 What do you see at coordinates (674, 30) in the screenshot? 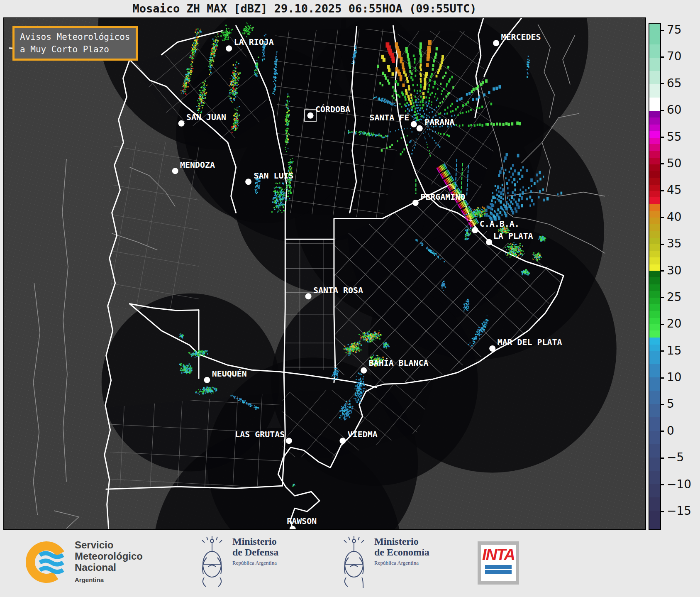
I see `colorbar-tick-label: 75` at bounding box center [674, 30].